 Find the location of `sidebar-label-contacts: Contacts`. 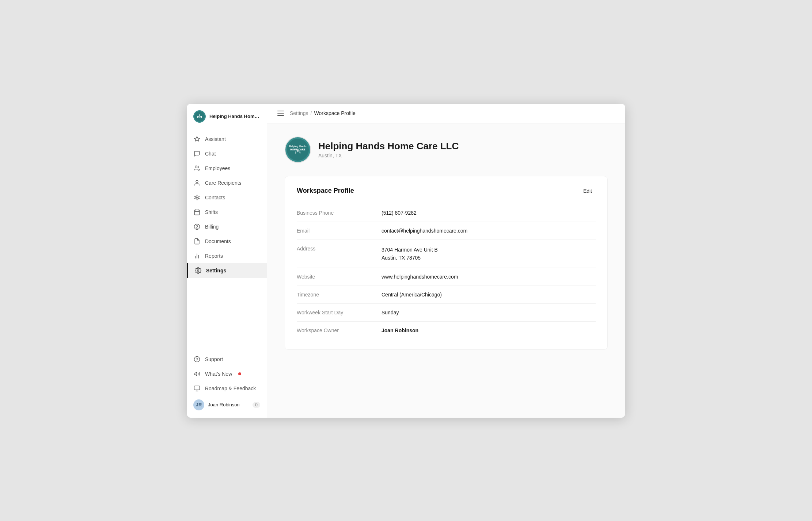

sidebar-label-contacts: Contacts is located at coordinates (215, 198).